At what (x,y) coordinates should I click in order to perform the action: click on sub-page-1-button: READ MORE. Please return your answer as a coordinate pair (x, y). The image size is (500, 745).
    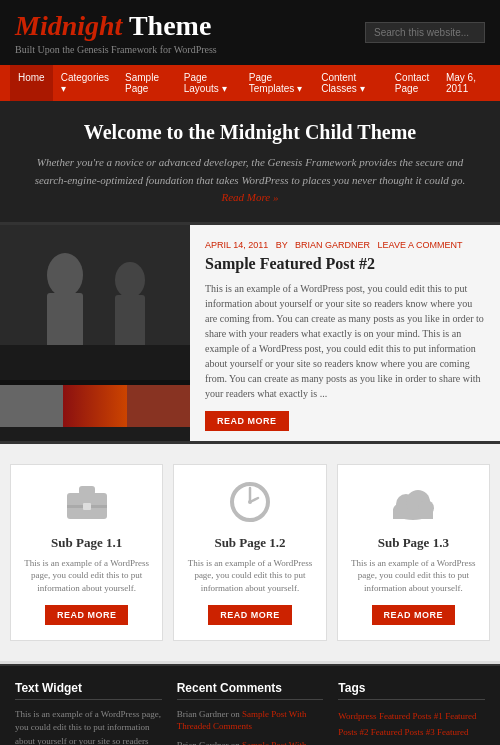
    Looking at the image, I should click on (87, 615).